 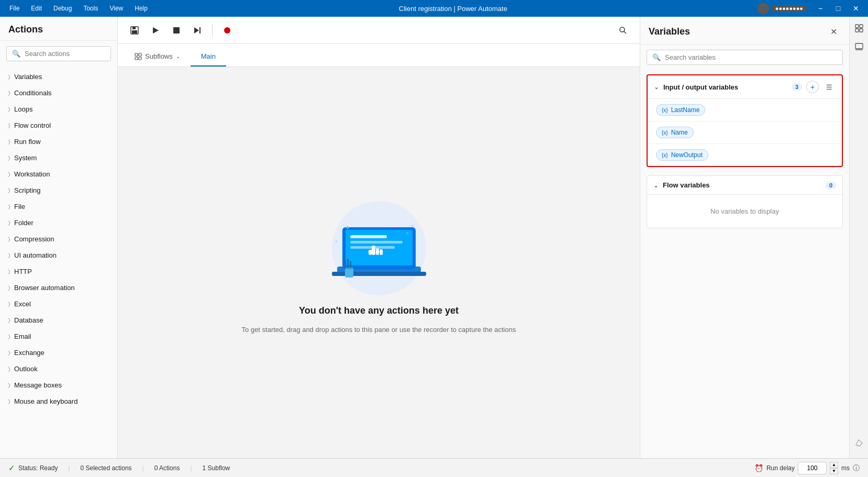 What do you see at coordinates (379, 30) in the screenshot?
I see `toolbar` at bounding box center [379, 30].